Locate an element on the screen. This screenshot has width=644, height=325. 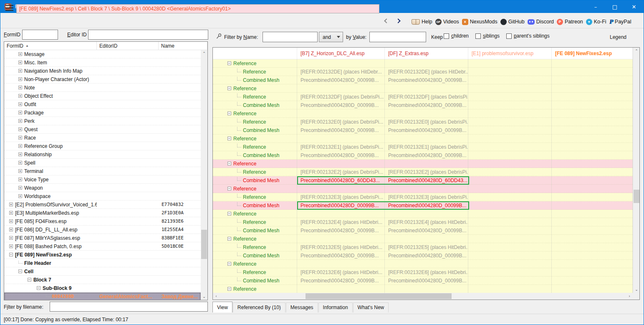
tree-row: +Worldspace is located at coordinates (103, 196).